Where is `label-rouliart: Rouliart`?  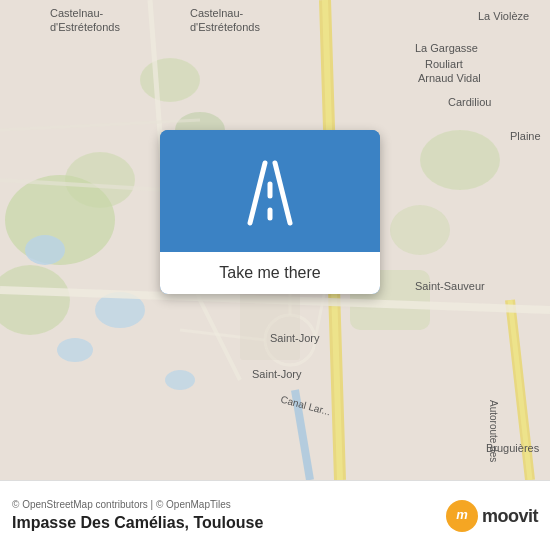 label-rouliart: Rouliart is located at coordinates (444, 64).